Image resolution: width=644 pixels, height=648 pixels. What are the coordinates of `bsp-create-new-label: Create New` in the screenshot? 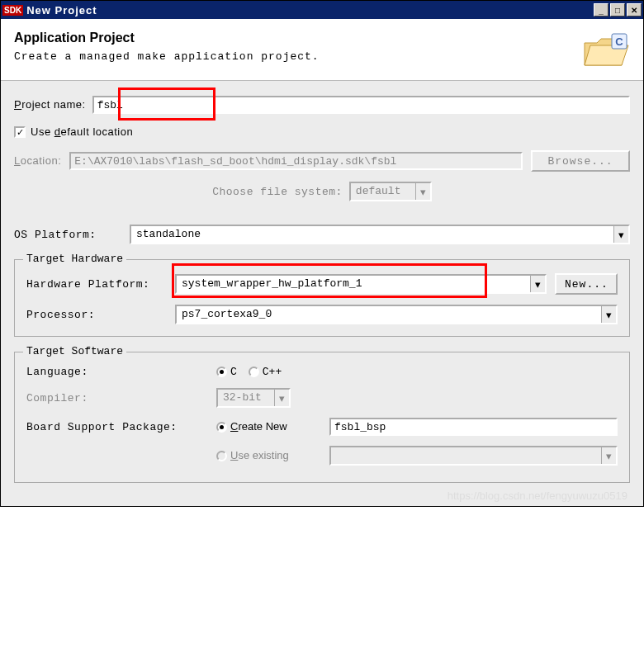 It's located at (280, 427).